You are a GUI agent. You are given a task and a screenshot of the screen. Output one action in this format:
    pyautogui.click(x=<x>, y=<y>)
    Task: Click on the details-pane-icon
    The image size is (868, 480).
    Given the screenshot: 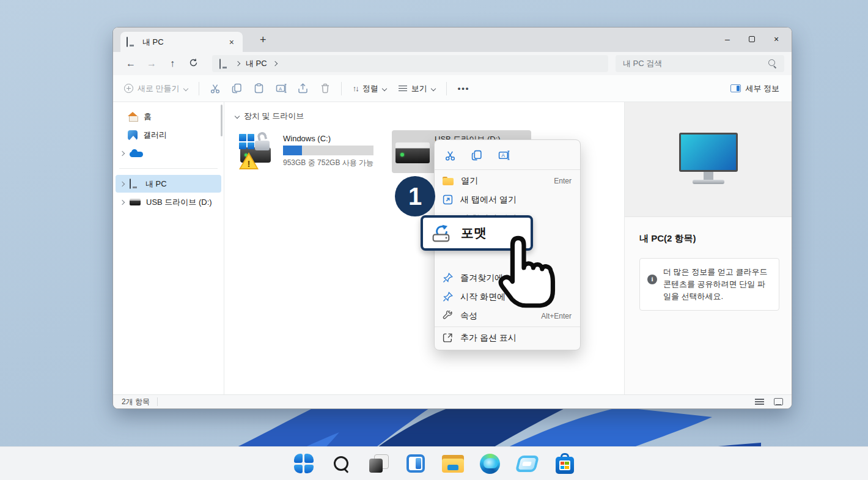 What is the action you would take?
    pyautogui.click(x=736, y=88)
    